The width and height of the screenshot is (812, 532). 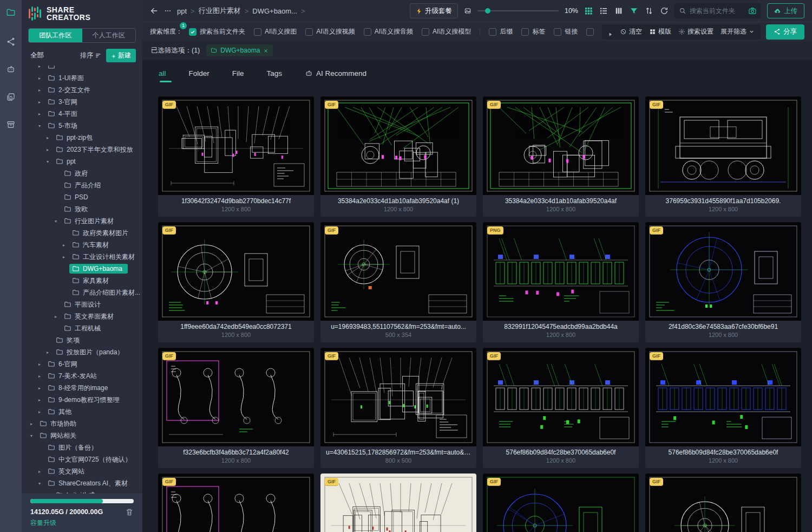 I want to click on sort-order-icon, so click(x=649, y=11).